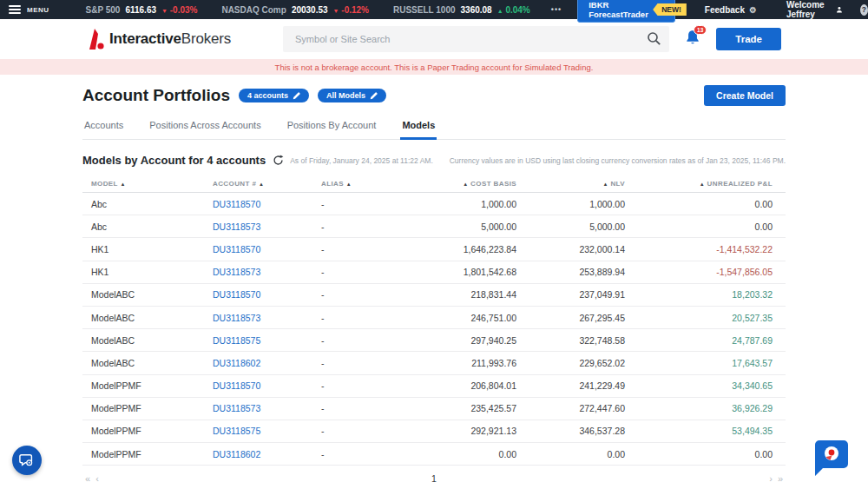 This screenshot has width=868, height=489. I want to click on tab-models: Models, so click(418, 127).